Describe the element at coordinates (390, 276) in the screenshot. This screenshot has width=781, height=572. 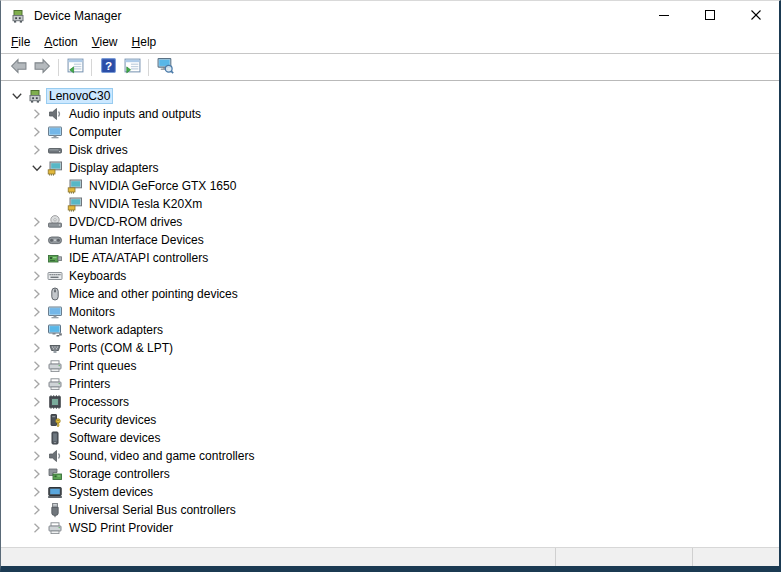
I see `tree-item-keyboards: Keyboards` at that location.